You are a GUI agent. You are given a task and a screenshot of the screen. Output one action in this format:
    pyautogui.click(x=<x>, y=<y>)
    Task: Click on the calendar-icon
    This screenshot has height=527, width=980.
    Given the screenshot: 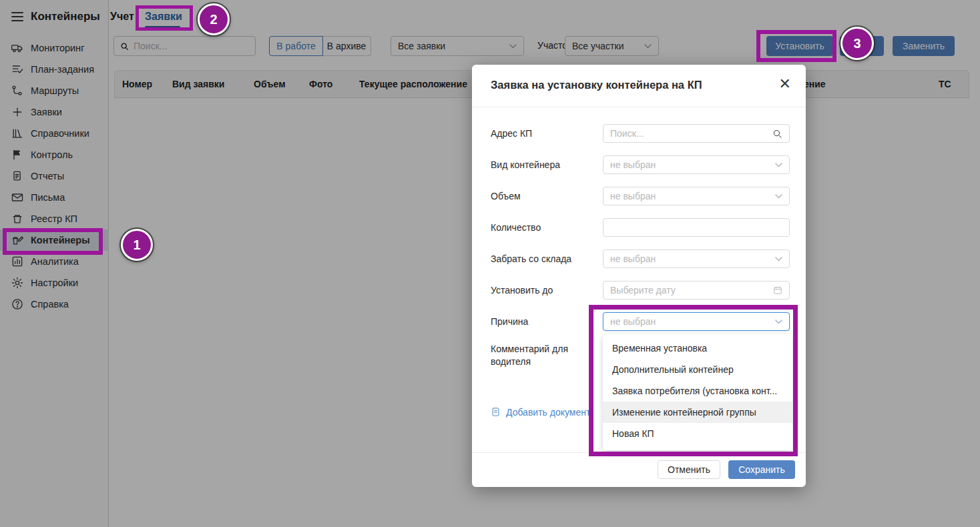 What is the action you would take?
    pyautogui.click(x=778, y=290)
    